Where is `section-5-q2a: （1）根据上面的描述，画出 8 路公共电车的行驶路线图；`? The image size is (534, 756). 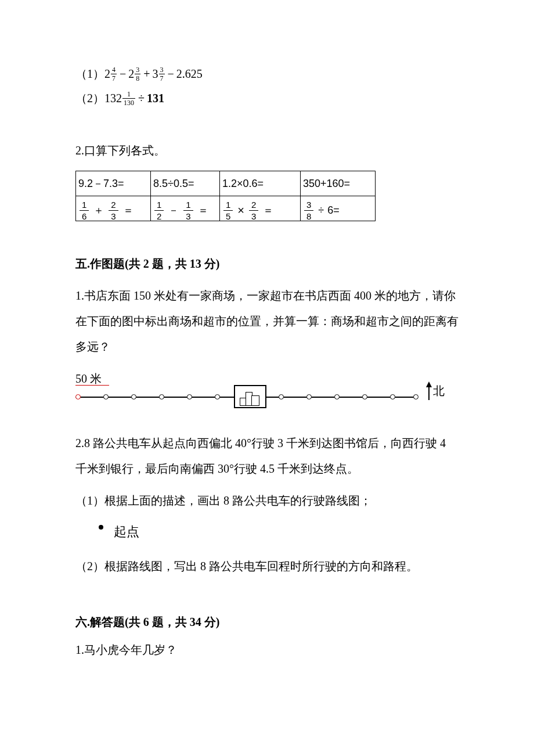 section-5-q2a: （1）根据上面的描述，画出 8 路公共电车的行驶路线图； is located at coordinates (267, 501).